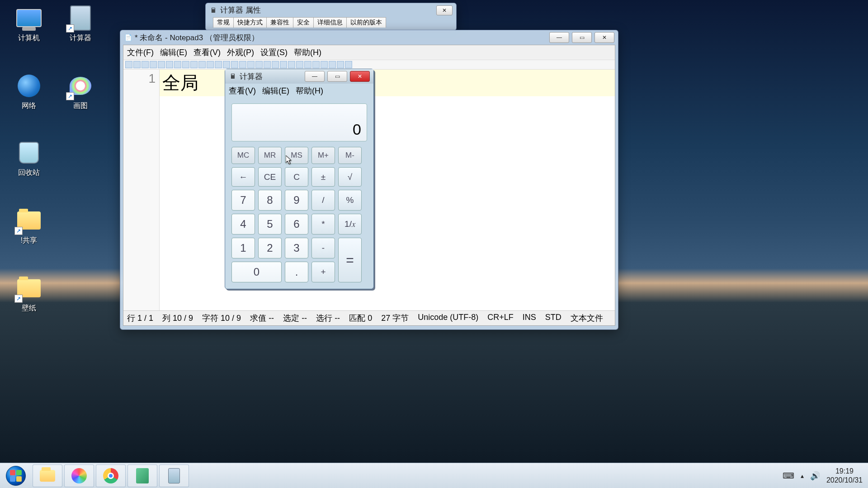 Image resolution: width=868 pixels, height=488 pixels. Describe the element at coordinates (323, 224) in the screenshot. I see `calc-multiply-button: *` at that location.